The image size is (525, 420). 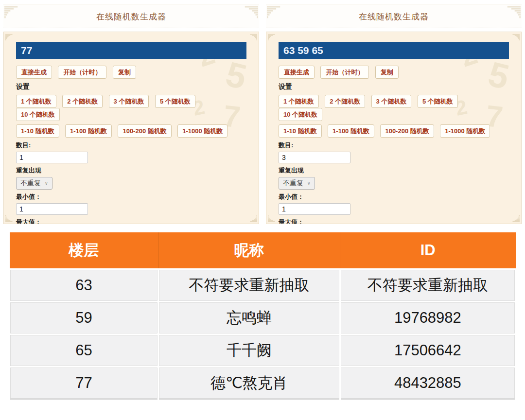 What do you see at coordinates (262, 285) in the screenshot?
I see `table-row: 63 不符要求重新抽取 不符要求重新抽取` at bounding box center [262, 285].